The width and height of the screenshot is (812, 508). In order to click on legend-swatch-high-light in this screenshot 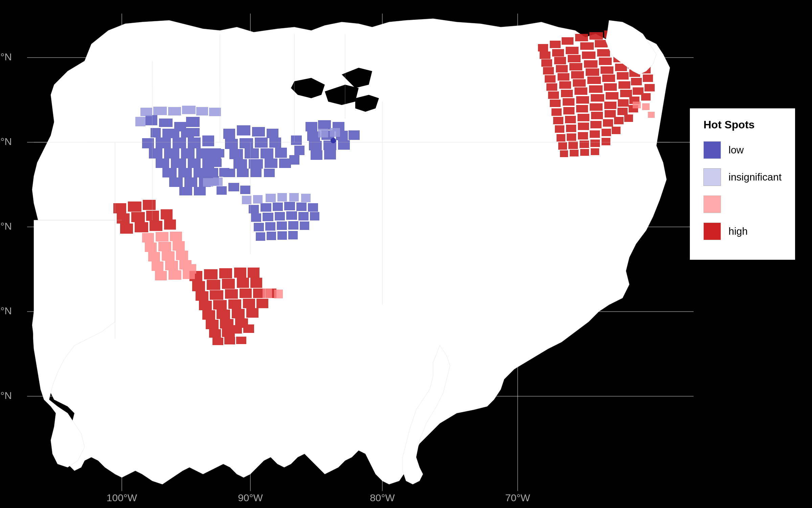, I will do `click(712, 204)`.